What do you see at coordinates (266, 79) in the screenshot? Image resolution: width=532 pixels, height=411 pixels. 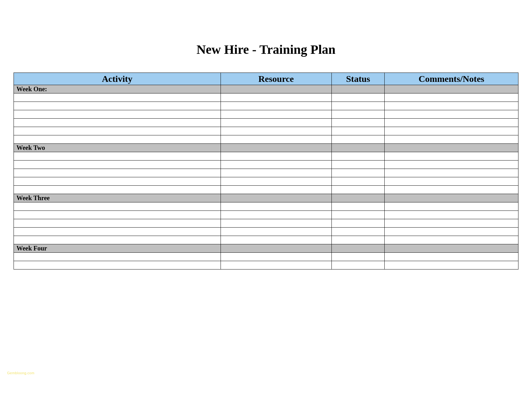 I see `table-header-row: Activity Resource Status Comments/Notes` at bounding box center [266, 79].